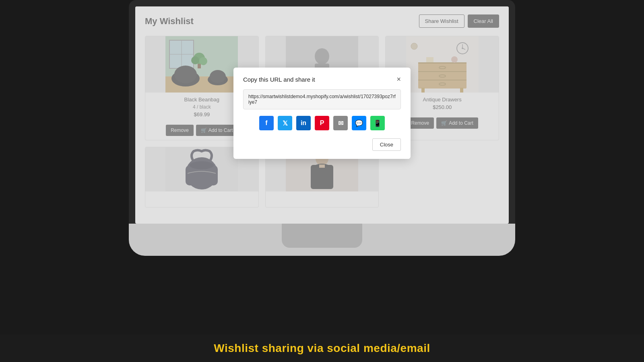  What do you see at coordinates (279, 79) in the screenshot?
I see `modal-title: Copy this URL and share it` at bounding box center [279, 79].